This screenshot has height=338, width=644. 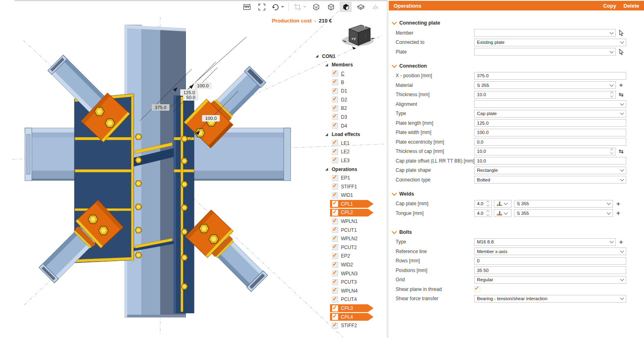 I want to click on tree-node-cpl4: CPL4, so click(x=351, y=317).